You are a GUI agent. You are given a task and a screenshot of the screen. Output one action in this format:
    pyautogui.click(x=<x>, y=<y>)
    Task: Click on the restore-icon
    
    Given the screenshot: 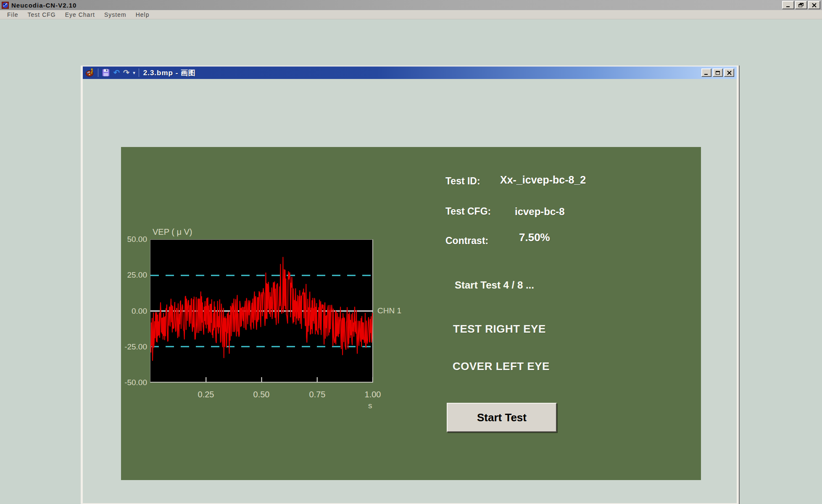 What is the action you would take?
    pyautogui.click(x=801, y=5)
    